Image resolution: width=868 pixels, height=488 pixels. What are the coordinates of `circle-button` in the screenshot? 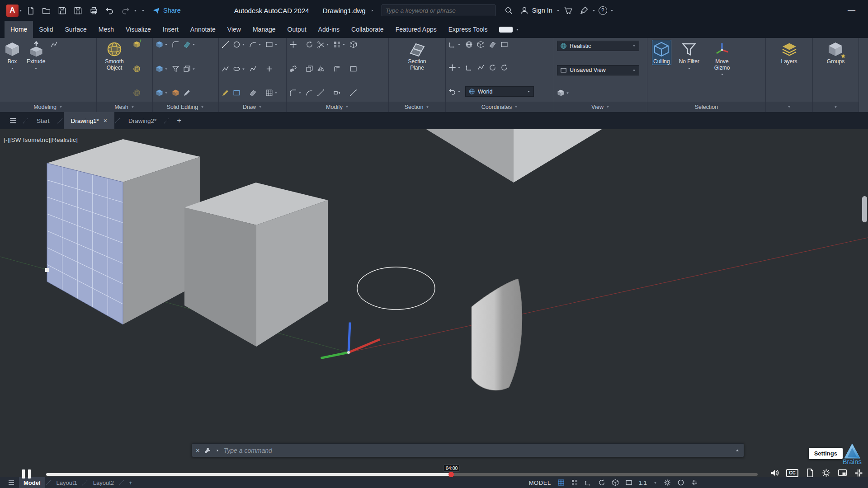 It's located at (239, 44).